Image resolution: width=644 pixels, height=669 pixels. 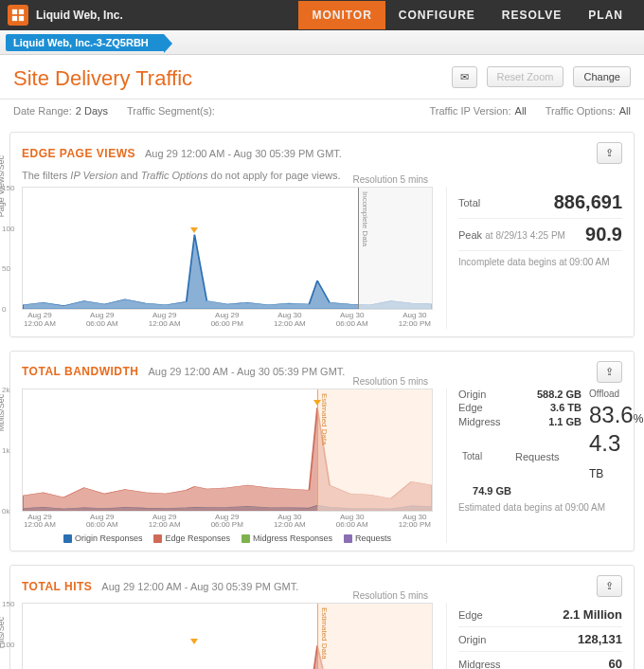 I want to click on nav-resolve: RESOLVE, so click(x=532, y=15).